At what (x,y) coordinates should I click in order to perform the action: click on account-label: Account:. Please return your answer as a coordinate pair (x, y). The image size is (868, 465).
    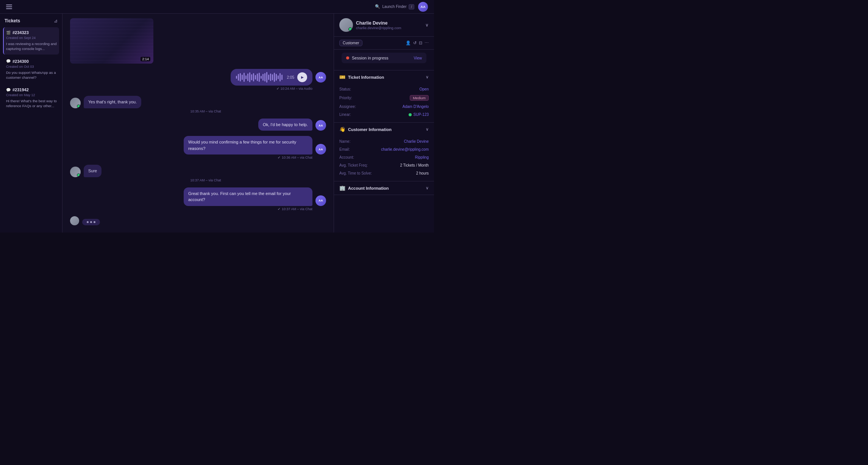
    Looking at the image, I should click on (347, 158).